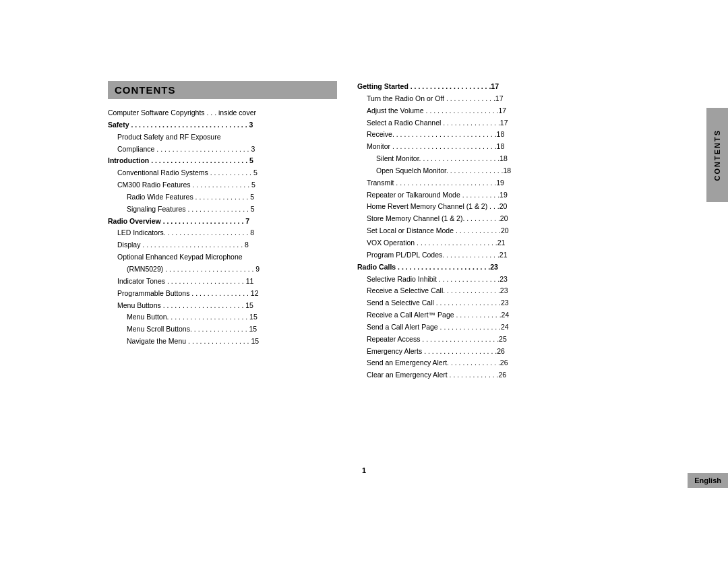 The image size is (728, 562). What do you see at coordinates (479, 171) in the screenshot?
I see `toc-entry: Open Squelch Monitor. . . . . . . . . . …` at bounding box center [479, 171].